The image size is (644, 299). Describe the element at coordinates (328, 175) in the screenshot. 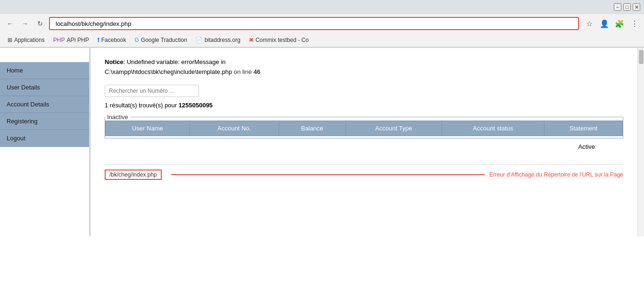

I see `annotation-line` at that location.